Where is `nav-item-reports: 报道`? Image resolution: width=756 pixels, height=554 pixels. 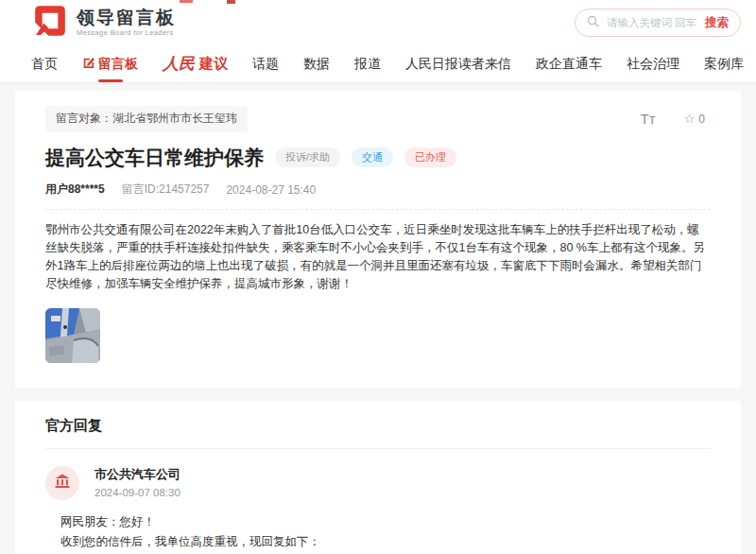
nav-item-reports: 报道 is located at coordinates (368, 64).